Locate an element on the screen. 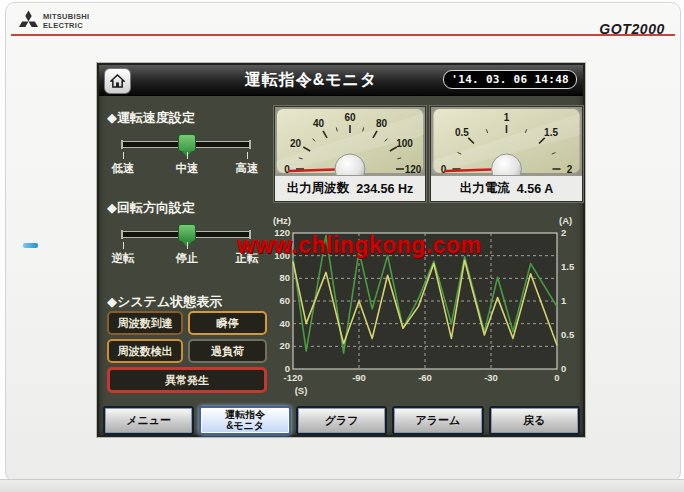 Image resolution: width=684 pixels, height=492 pixels. status-lamp: 周波数検出 is located at coordinates (145, 351).